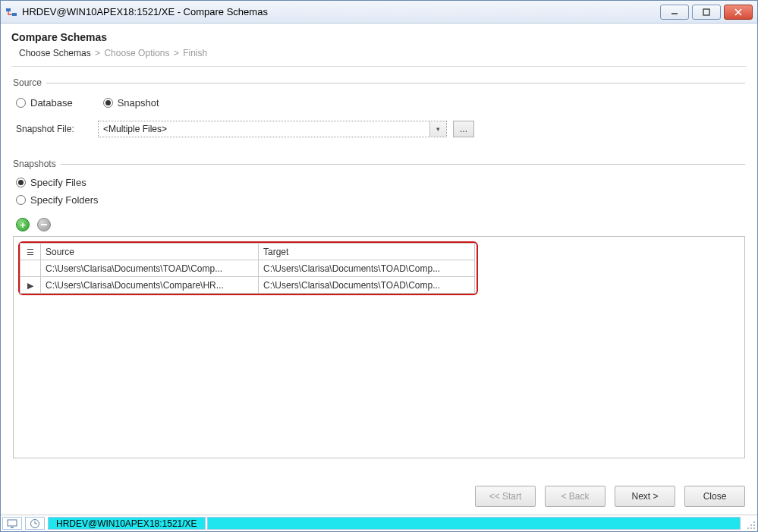  I want to click on plus-icon: +, so click(23, 225).